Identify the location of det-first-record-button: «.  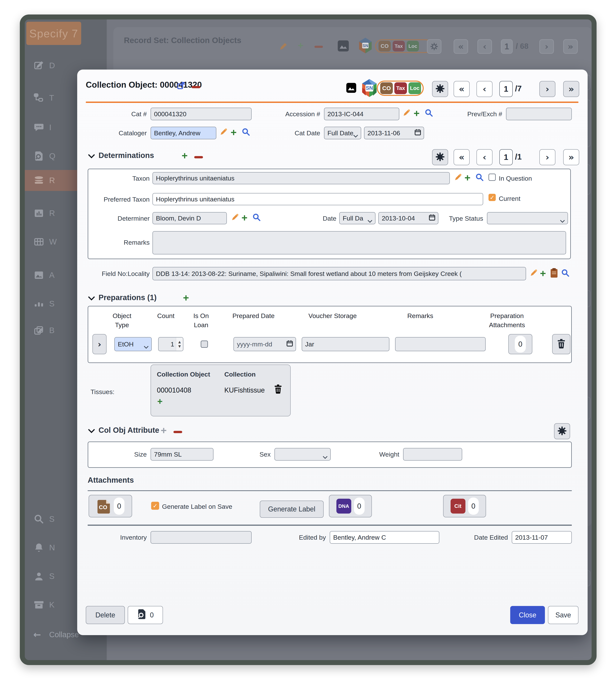
(462, 157).